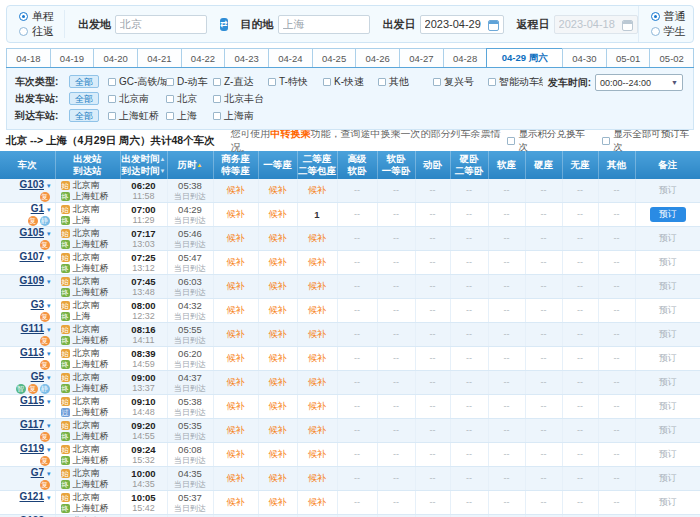  Describe the element at coordinates (38, 472) in the screenshot. I see `train-link: G7` at that location.